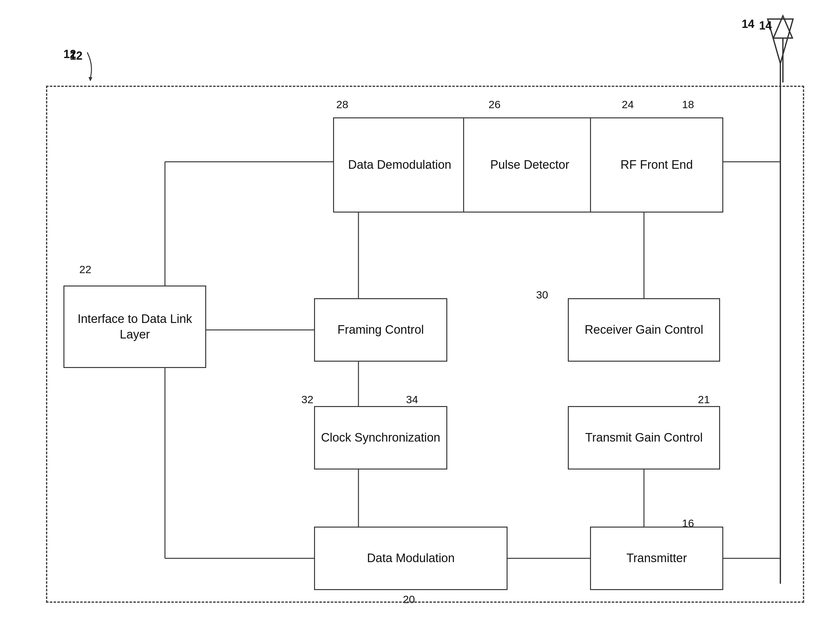  What do you see at coordinates (656, 558) in the screenshot?
I see `transmitter-block: Transmitter` at bounding box center [656, 558].